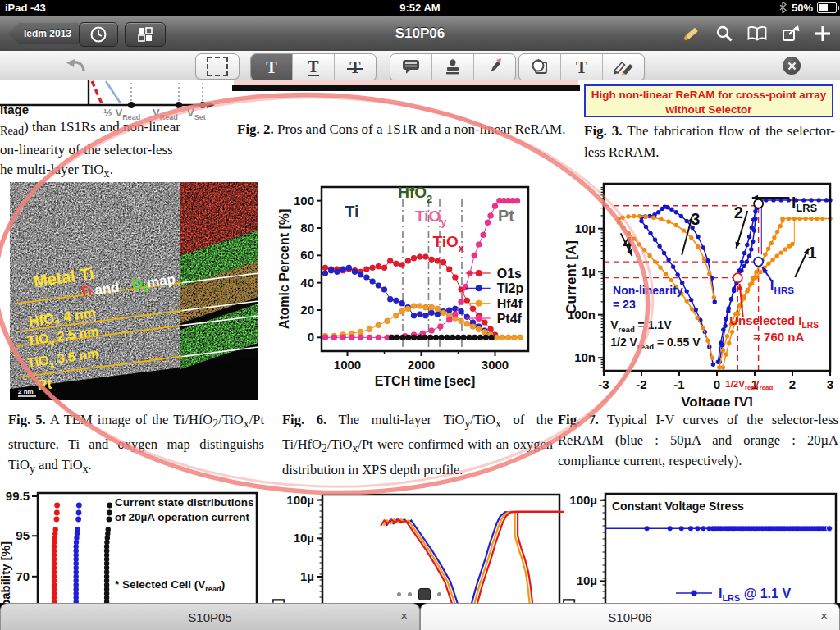 This screenshot has width=840, height=630. I want to click on svg-text: 4, so click(628, 243).